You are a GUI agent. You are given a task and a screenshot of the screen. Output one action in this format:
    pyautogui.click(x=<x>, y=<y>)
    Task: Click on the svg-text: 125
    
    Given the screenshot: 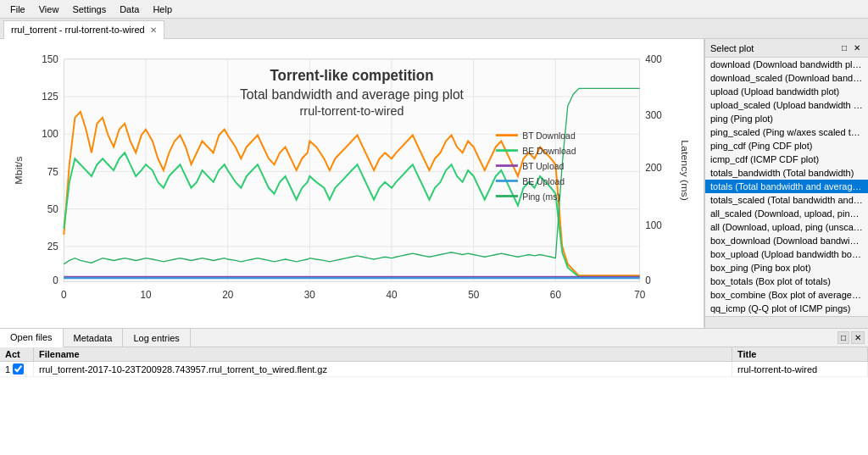 What is the action you would take?
    pyautogui.click(x=50, y=97)
    